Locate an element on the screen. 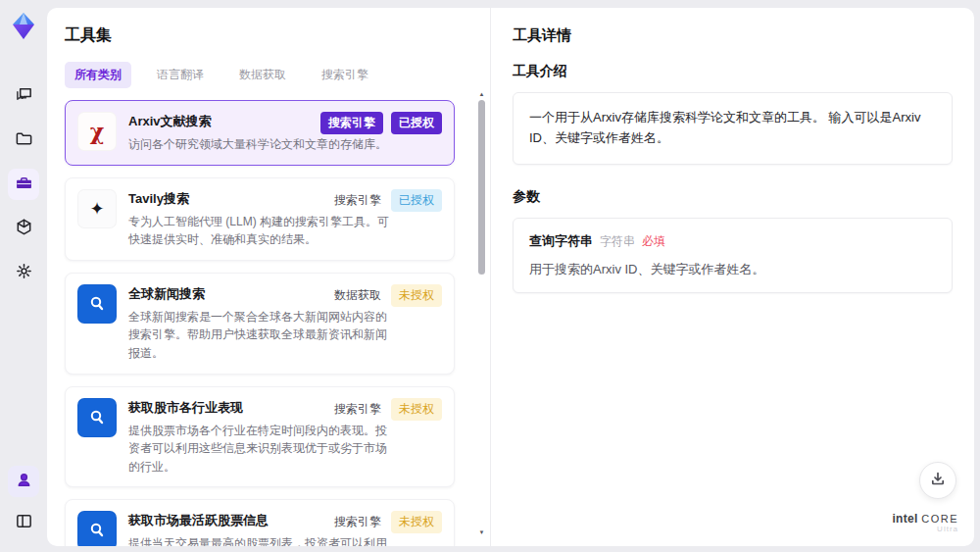 Image resolution: width=980 pixels, height=552 pixels. tool-card-active-stocks: 获取市场最活跃股票信息 提供当天交易量最高的股票列表，投资者可以利用这些信息来识… is located at coordinates (260, 523).